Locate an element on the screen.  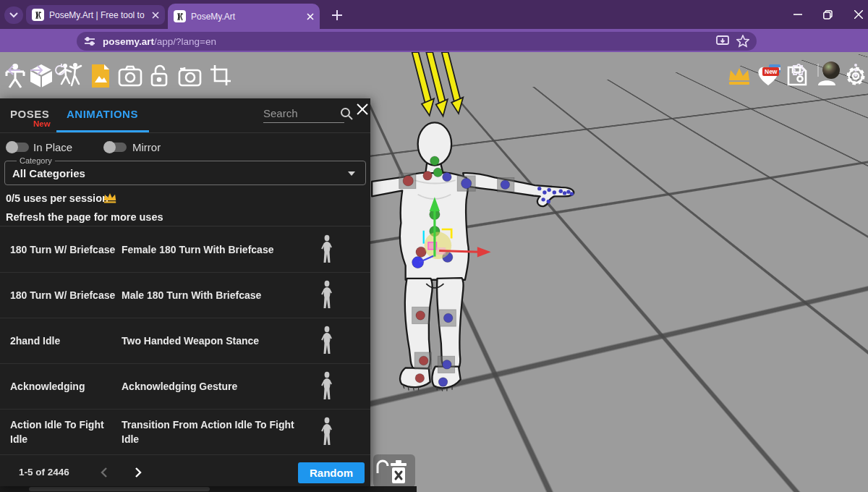
tab-title: PoseMy.Art | Free tool to create is located at coordinates (98, 15).